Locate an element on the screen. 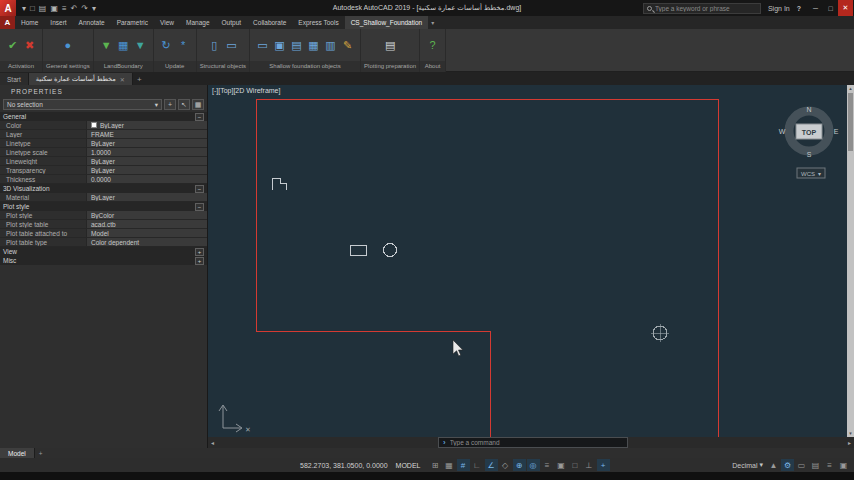 The image size is (854, 480). grid-lines-button: ▯ is located at coordinates (214, 45).